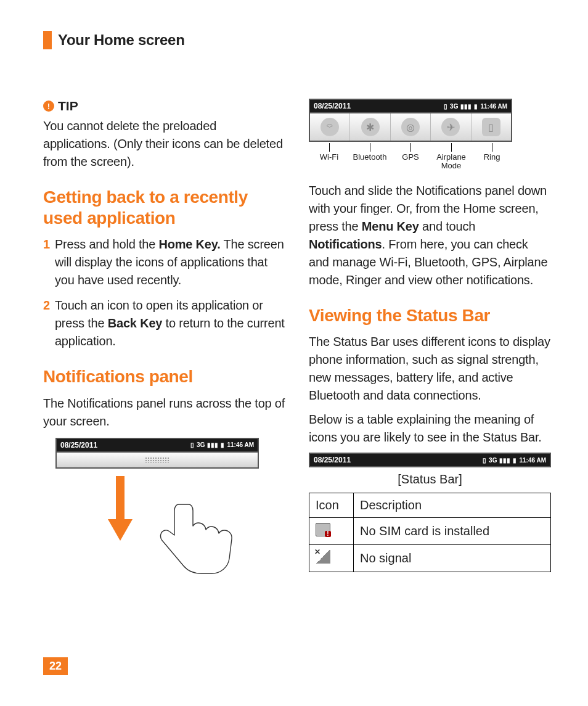 Image resolution: width=588 pixels, height=706 pixels. I want to click on quick-settings-labels: Wi-Fi Bluetooth GPS Airplane Mode Ring, so click(410, 162).